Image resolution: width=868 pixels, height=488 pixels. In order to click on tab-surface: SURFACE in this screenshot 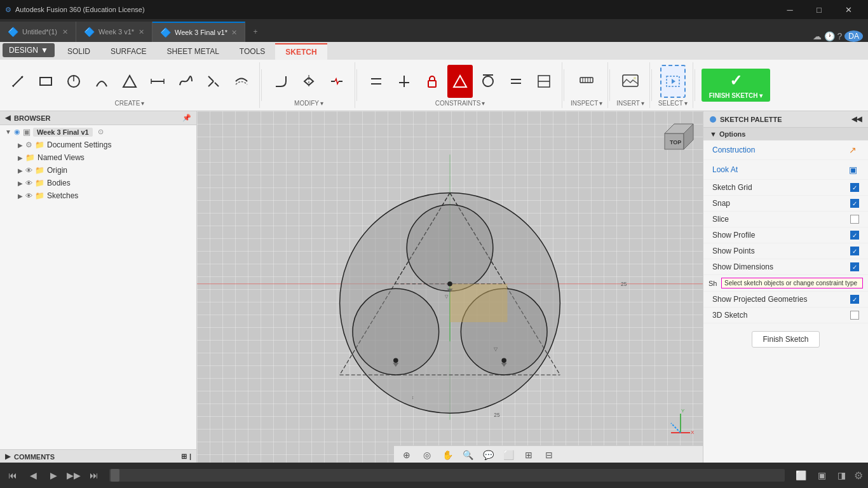, I will do `click(128, 51)`.